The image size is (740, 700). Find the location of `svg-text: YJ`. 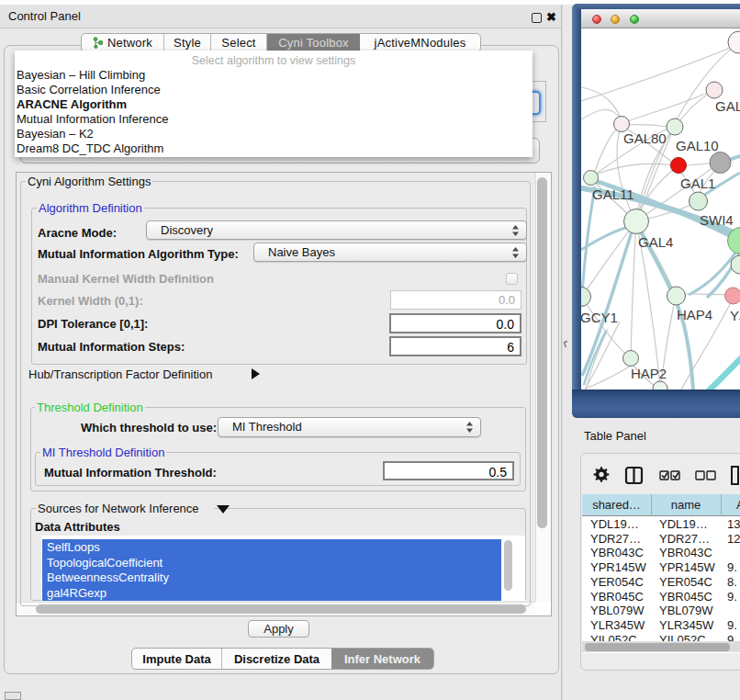

svg-text: YJ is located at coordinates (734, 316).